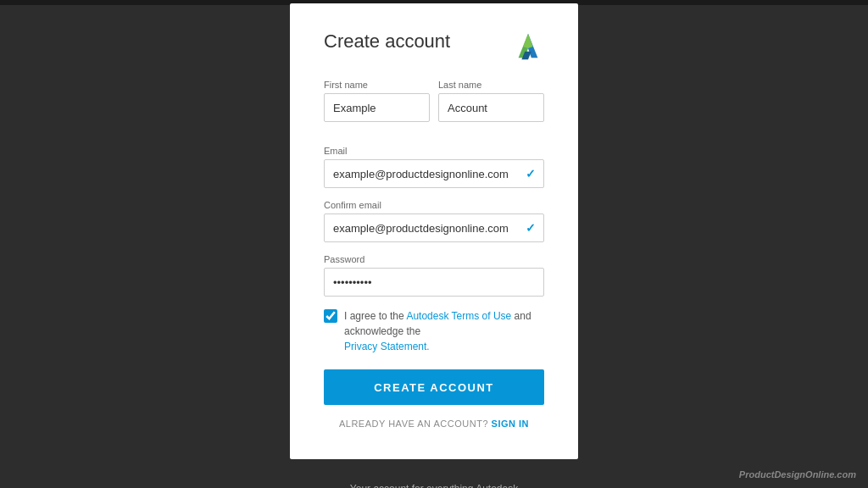 Image resolution: width=868 pixels, height=488 pixels. What do you see at coordinates (376, 85) in the screenshot?
I see `first-name-label: First name` at bounding box center [376, 85].